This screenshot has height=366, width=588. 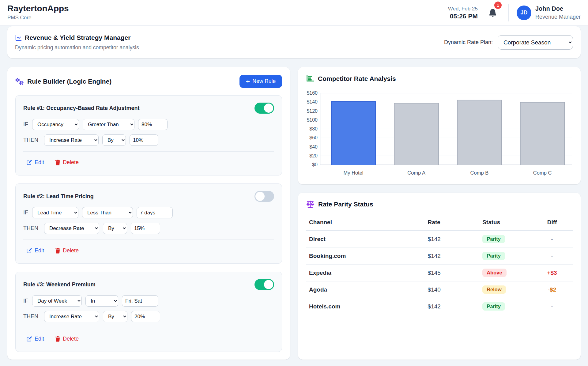 I want to click on svg-text: $160, so click(x=312, y=93).